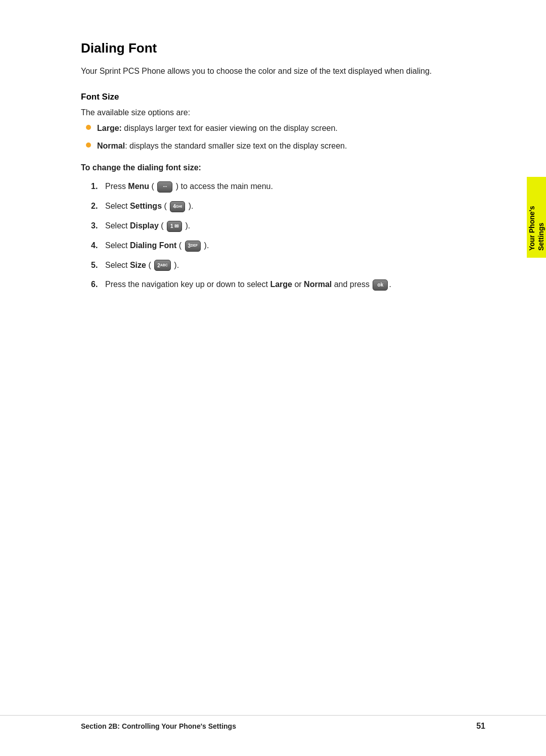 This screenshot has width=546, height=756. What do you see at coordinates (288, 266) in the screenshot?
I see `step-5: 5. Select Size ( 2ABC ).` at bounding box center [288, 266].